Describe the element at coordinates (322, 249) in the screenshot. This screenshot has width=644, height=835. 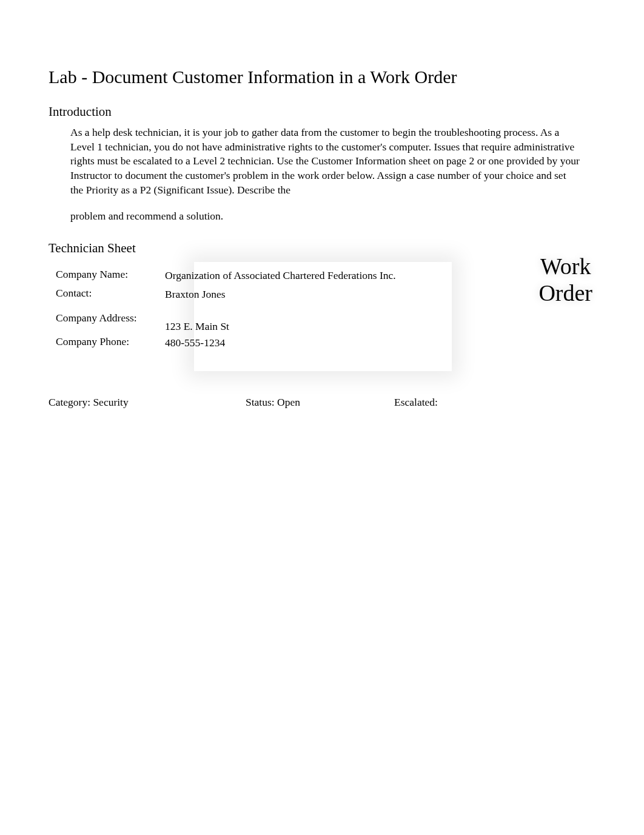
I see `technician-sheet-heading: Technician Sheet` at that location.